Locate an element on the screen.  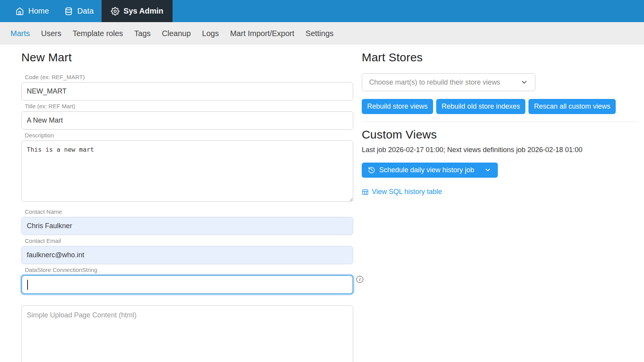
nav-item-label: Data is located at coordinates (85, 11).